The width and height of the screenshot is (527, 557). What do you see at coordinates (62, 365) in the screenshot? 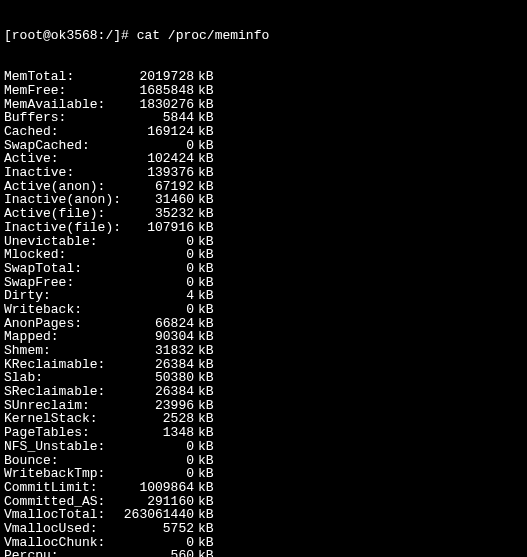
I see `meminfo-label: KReclaimable:` at bounding box center [62, 365].